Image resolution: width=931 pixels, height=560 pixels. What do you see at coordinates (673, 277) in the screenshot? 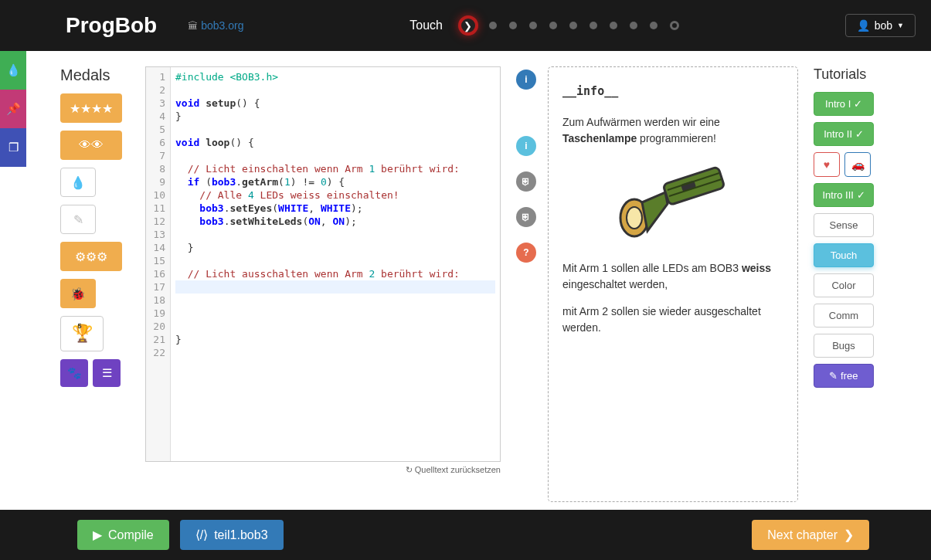
I see `info-paragraph-2: Mit Arm 1 sollen alle LEDs am BOB3 weiss…` at bounding box center [673, 277].